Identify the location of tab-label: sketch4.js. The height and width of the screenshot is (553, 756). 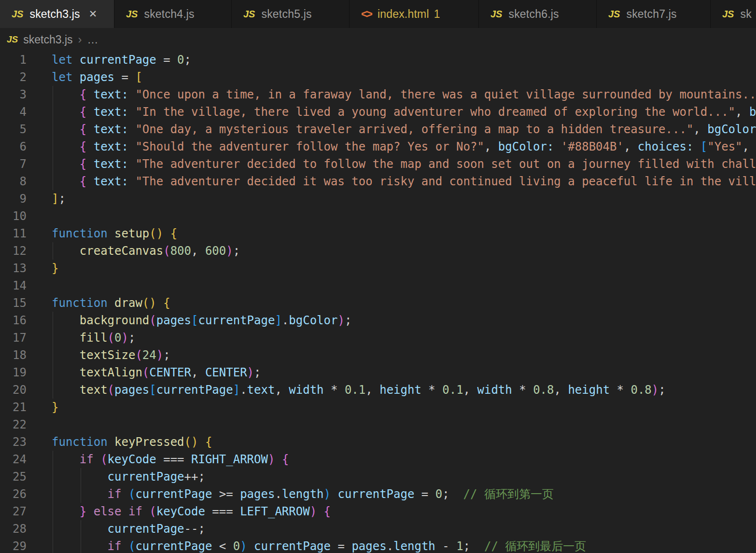
(169, 14).